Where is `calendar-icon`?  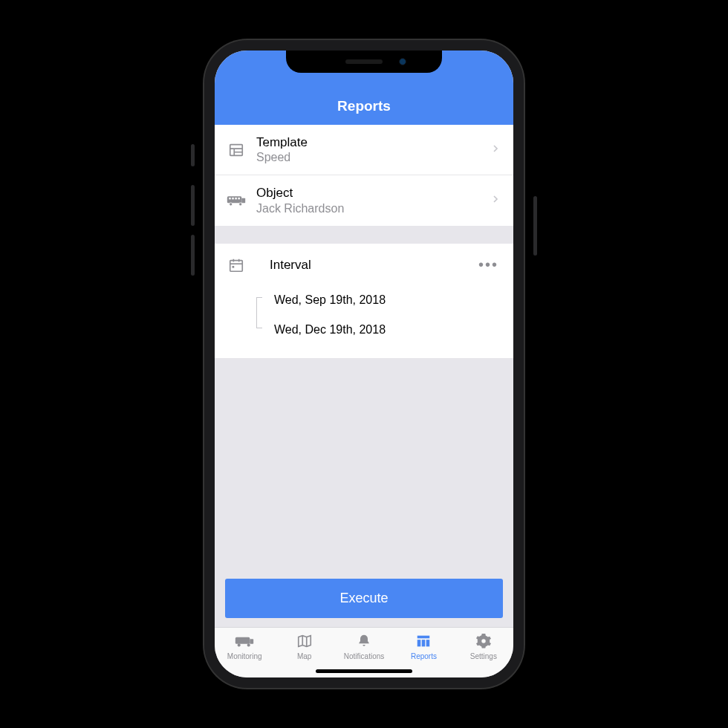 calendar-icon is located at coordinates (236, 265).